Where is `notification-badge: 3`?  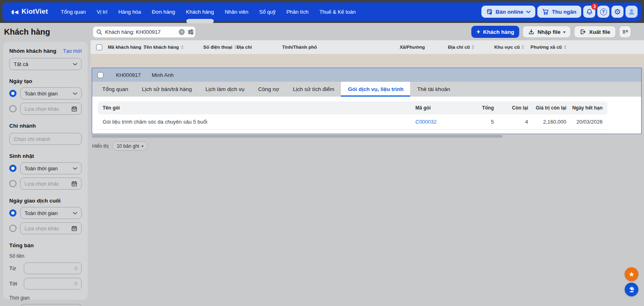 notification-badge: 3 is located at coordinates (594, 6).